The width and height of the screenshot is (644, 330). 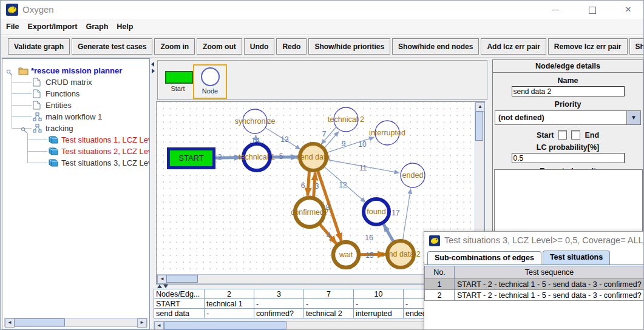 I want to click on tree-item-label: Test situations 3, LCZ Leve, so click(x=106, y=163).